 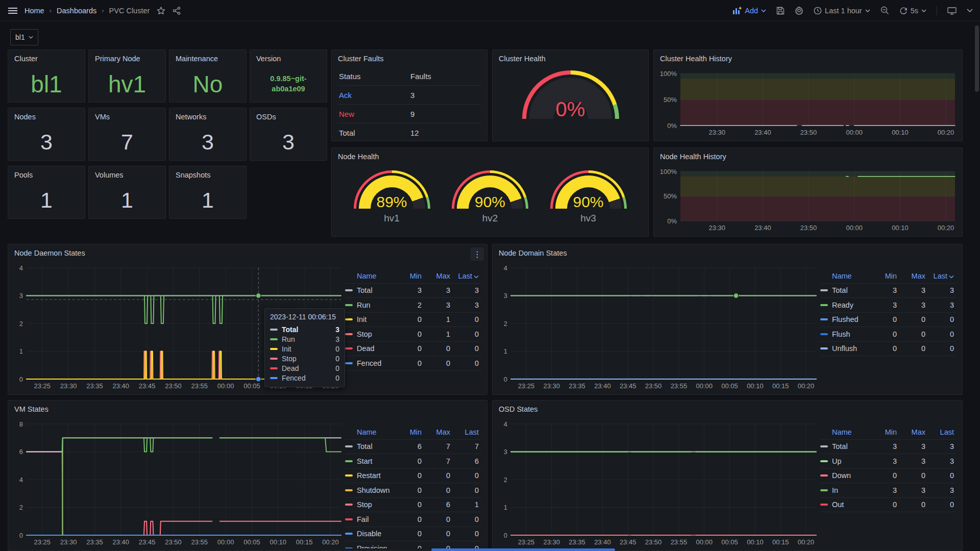 I want to click on cluster-health-history-chart: 0%50%100%23:3023:4023:5000:0000:1000:20, so click(x=808, y=104).